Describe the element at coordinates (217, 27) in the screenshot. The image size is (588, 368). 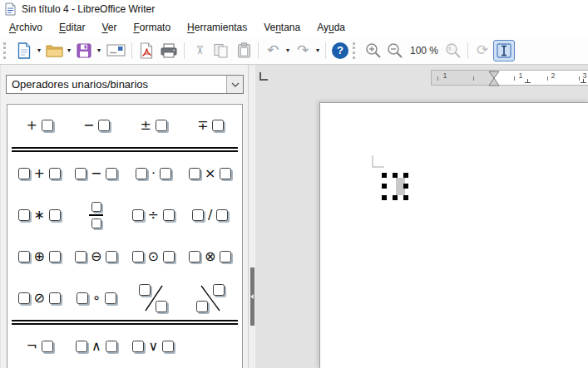
I see `menu-herramientas: Herramientas` at that location.